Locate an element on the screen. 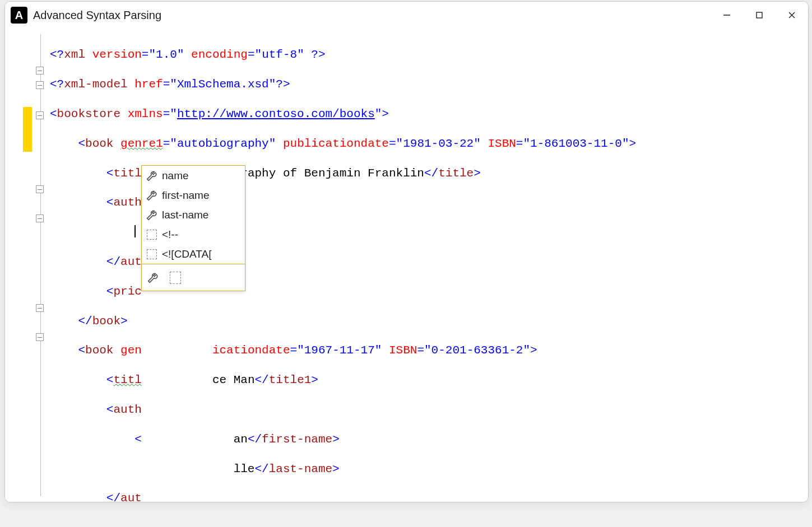 This screenshot has width=812, height=527. autocomplete-item-label: <!-- is located at coordinates (170, 235).